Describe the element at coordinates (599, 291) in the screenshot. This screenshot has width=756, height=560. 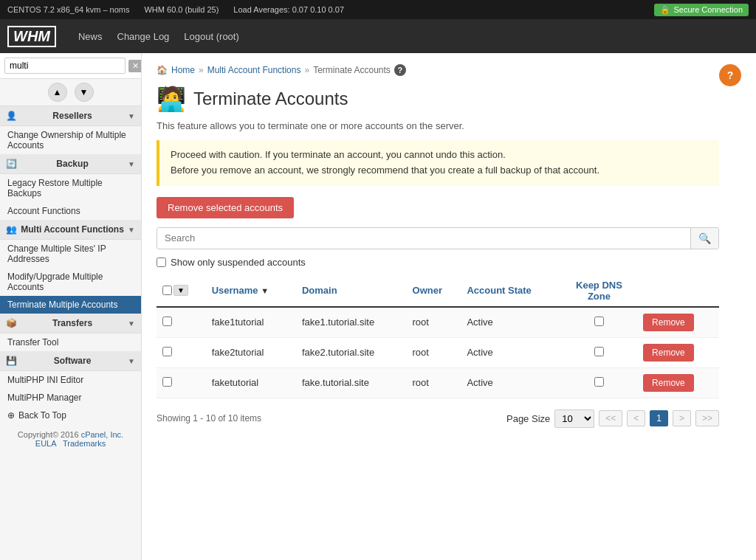
I see `col-dns-zone: Keep DNSZone` at that location.